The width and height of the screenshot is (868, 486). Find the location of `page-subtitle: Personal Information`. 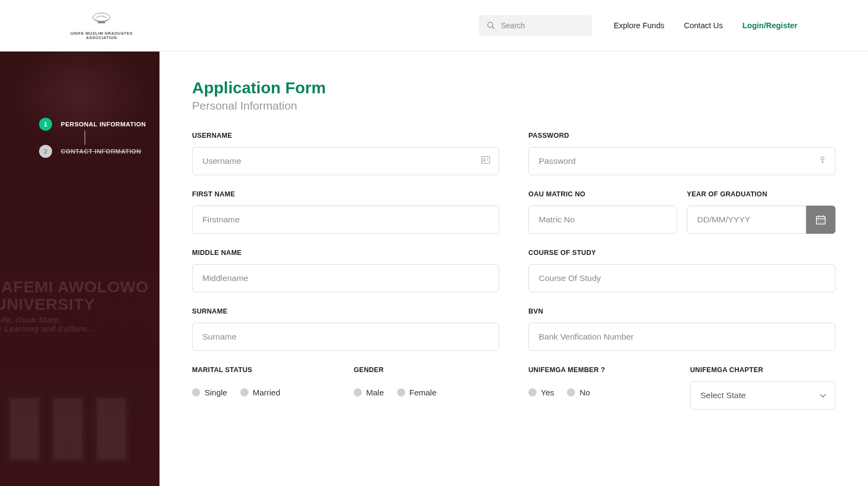

page-subtitle: Personal Information is located at coordinates (514, 106).